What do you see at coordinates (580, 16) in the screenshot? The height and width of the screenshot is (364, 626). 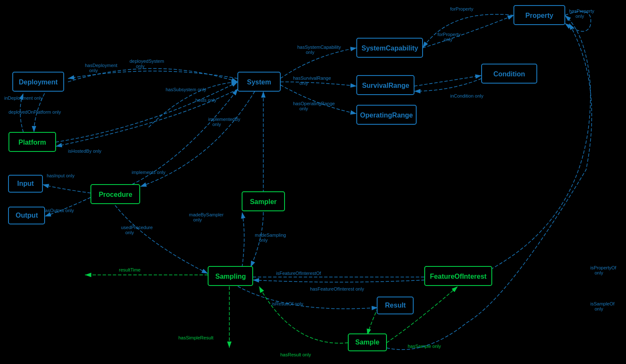 I see `label-only1: only` at bounding box center [580, 16].